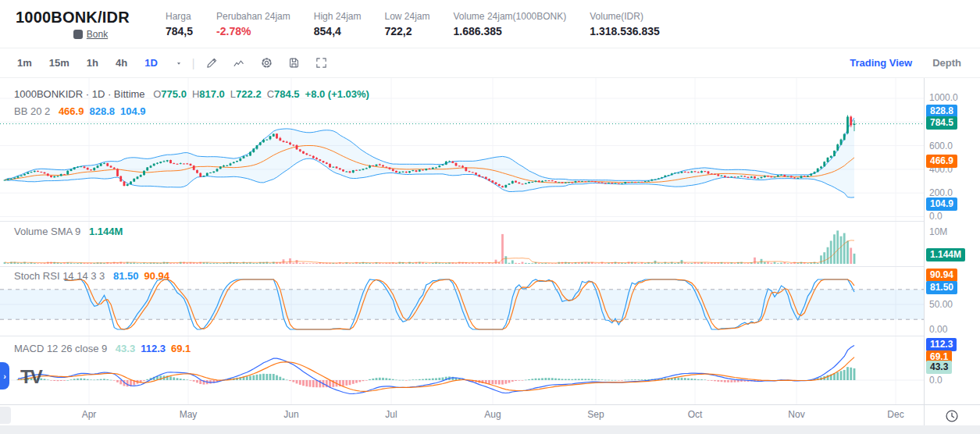 This screenshot has height=434, width=980. Describe the element at coordinates (80, 111) in the screenshot. I see `bb-legend: BB 20 2 466.9828.8104.9` at that location.